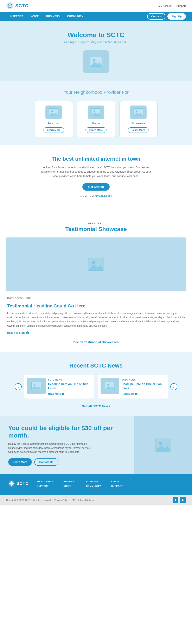  What do you see at coordinates (18, 484) in the screenshot?
I see `footer-logo-area: SCTC` at bounding box center [18, 484].